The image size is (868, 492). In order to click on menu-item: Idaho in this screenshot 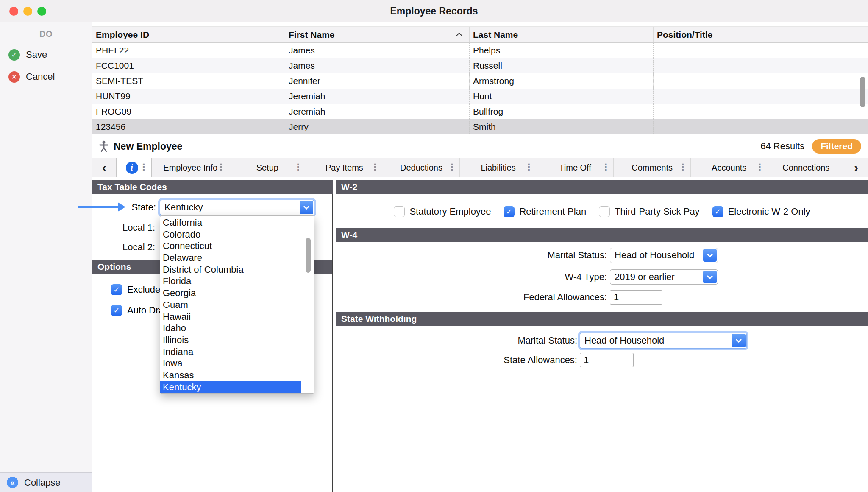, I will do `click(231, 328)`.